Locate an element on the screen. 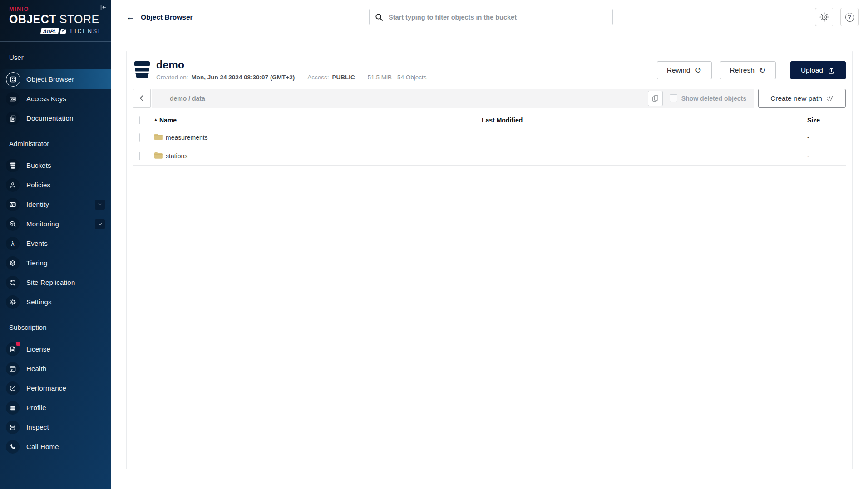 The image size is (868, 489). row-checkbox-cell is located at coordinates (143, 138).